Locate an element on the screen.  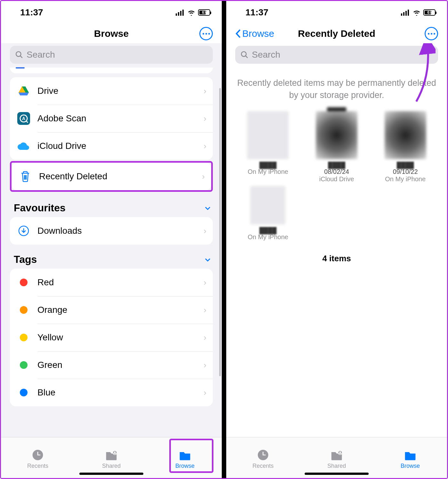
tag-row-blue: Blue › is located at coordinates (111, 393).